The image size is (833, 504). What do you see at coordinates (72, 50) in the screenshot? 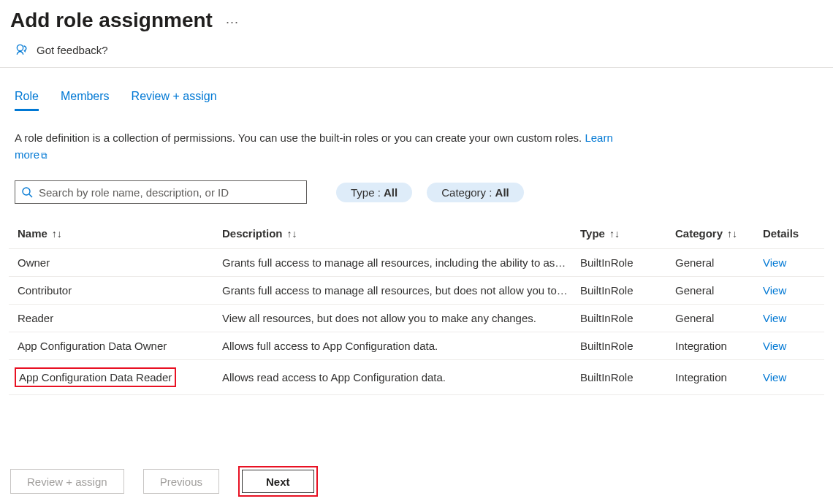
I see `feedback-label: Got feedback?` at bounding box center [72, 50].